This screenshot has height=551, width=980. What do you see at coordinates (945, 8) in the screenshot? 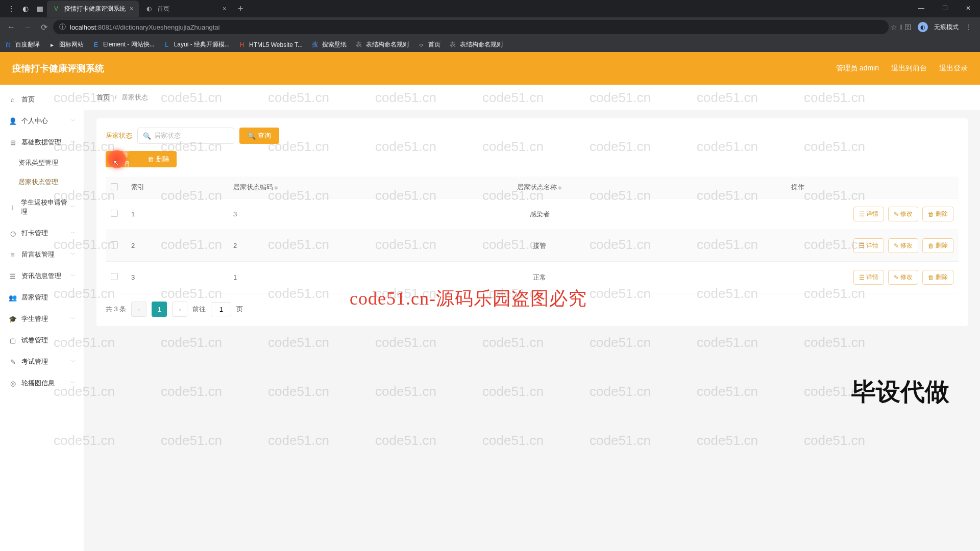
I see `window-maximize-button: ☐` at bounding box center [945, 8].